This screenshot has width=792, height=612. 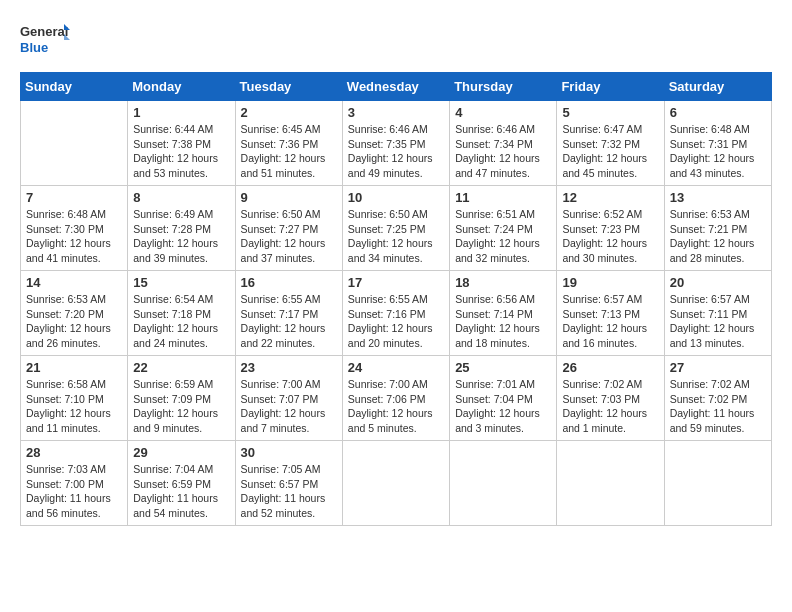 I want to click on day-info: Sunrise: 6:57 AM Sunset: 7:11 PM Dayligh…, so click(x=718, y=322).